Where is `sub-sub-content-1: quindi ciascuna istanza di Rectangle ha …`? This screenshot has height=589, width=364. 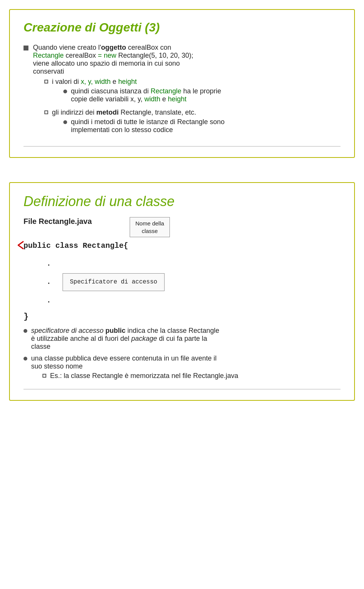
sub-sub-content-1: quindi ciascuna istanza di Rectangle ha … is located at coordinates (146, 95).